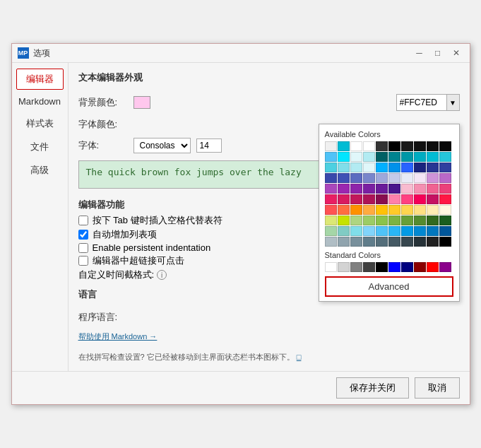 The height and width of the screenshot is (448, 481). What do you see at coordinates (209, 146) in the screenshot?
I see `font-size-input` at bounding box center [209, 146].